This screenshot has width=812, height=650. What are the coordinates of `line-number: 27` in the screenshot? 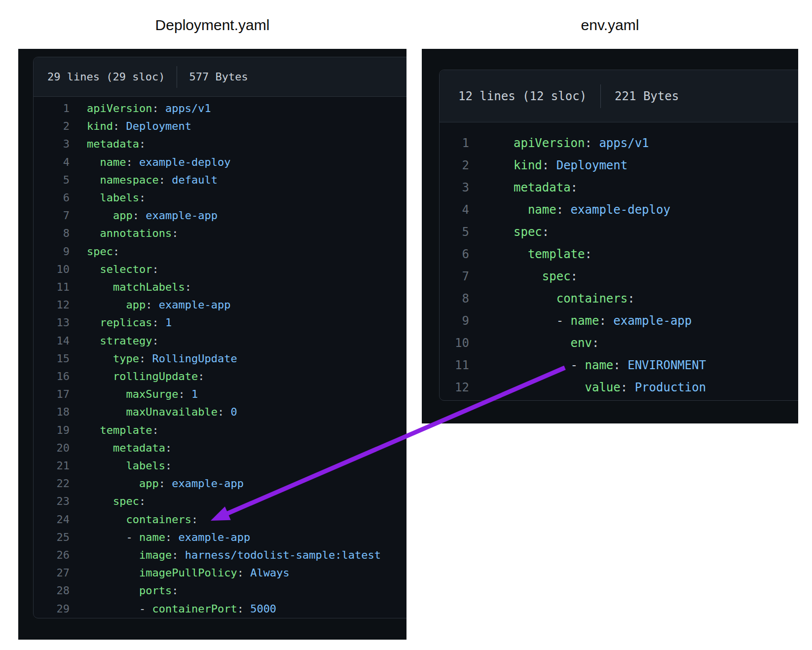 It's located at (51, 573).